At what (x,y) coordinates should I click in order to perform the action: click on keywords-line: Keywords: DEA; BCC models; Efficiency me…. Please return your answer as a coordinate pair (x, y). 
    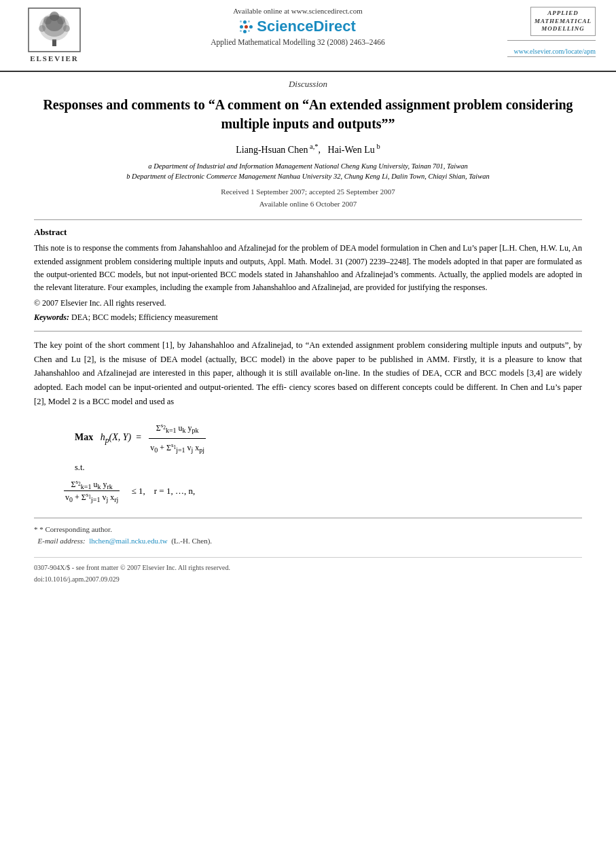
    Looking at the image, I should click on (308, 318).